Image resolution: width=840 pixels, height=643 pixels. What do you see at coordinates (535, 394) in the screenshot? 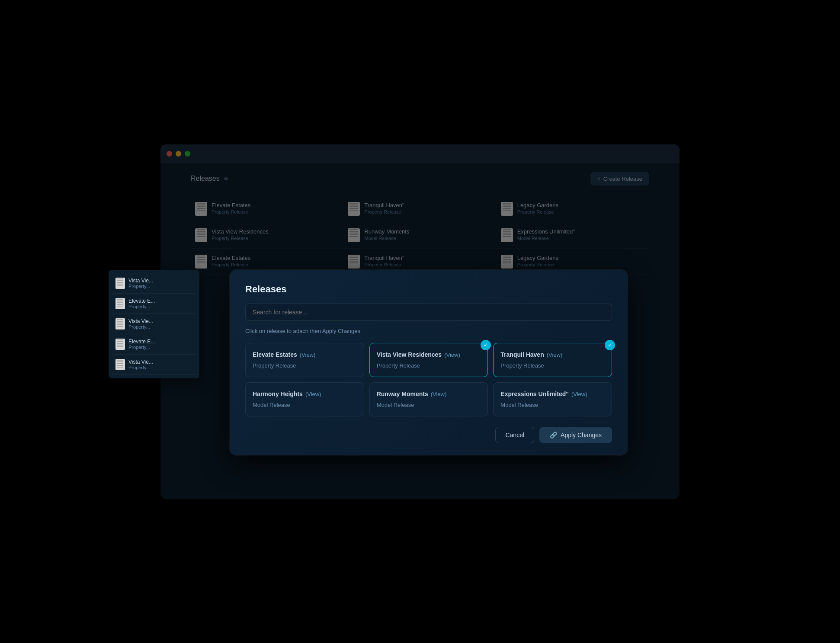
I see `picker-card-name: Expressions Unlimited"` at bounding box center [535, 394].